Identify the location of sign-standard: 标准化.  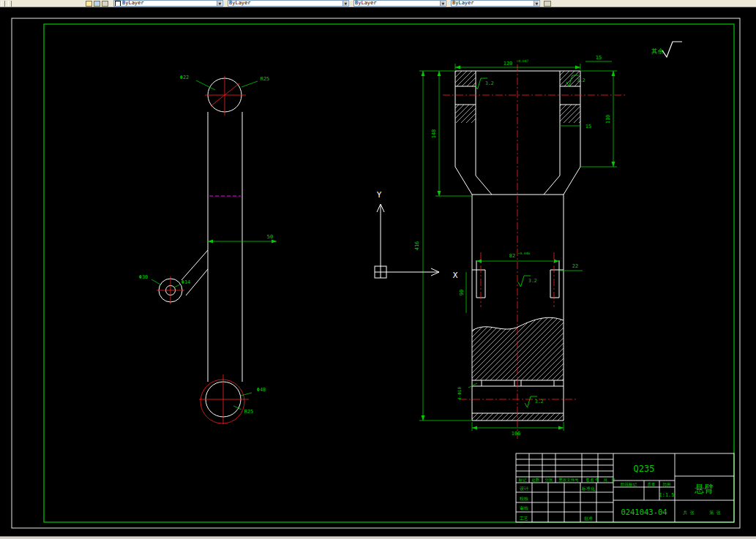
(588, 489).